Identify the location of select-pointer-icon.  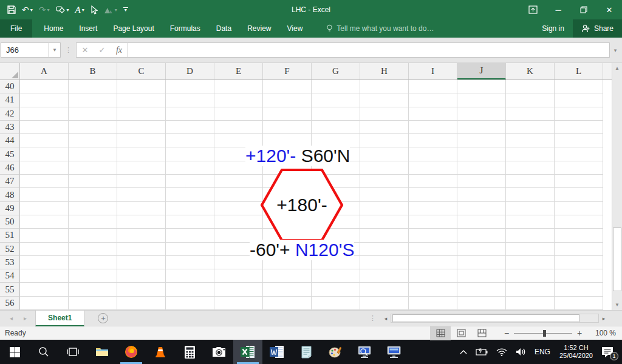
(94, 10).